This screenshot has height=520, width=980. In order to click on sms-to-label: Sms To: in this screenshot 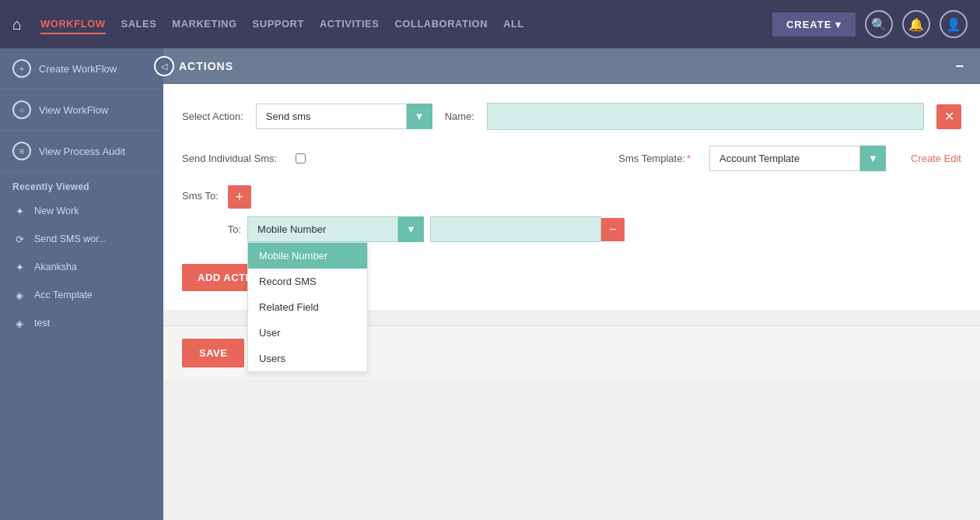, I will do `click(201, 193)`.